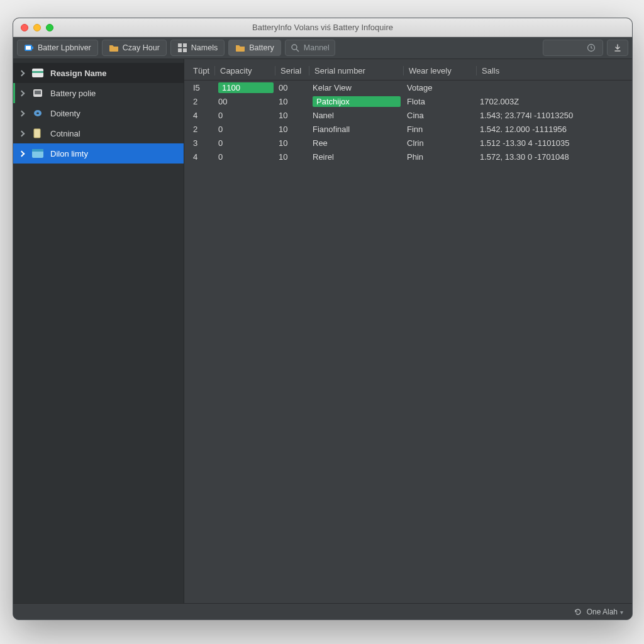 The width and height of the screenshot is (644, 644). Describe the element at coordinates (618, 48) in the screenshot. I see `download-icon` at that location.